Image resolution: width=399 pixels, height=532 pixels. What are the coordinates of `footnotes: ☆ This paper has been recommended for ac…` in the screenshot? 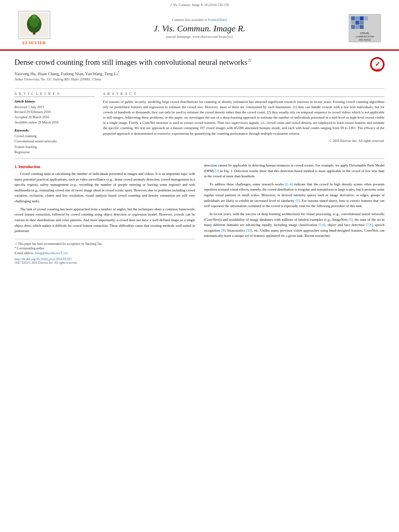 It's located at (105, 252).